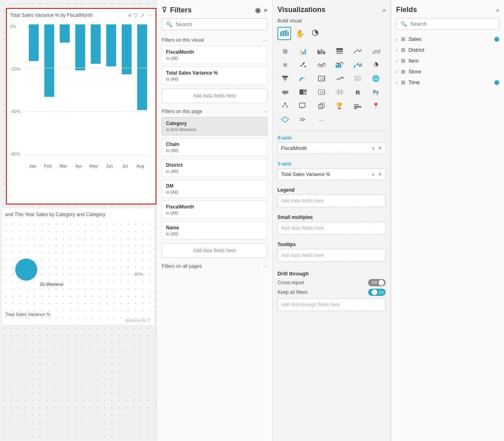  I want to click on viz-cell-number: 123, so click(322, 92).